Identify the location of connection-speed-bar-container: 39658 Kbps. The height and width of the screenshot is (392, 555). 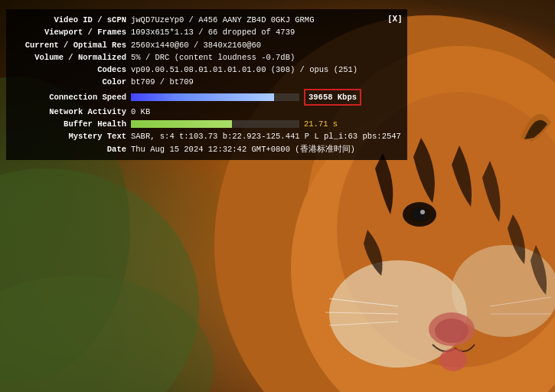
(266, 97).